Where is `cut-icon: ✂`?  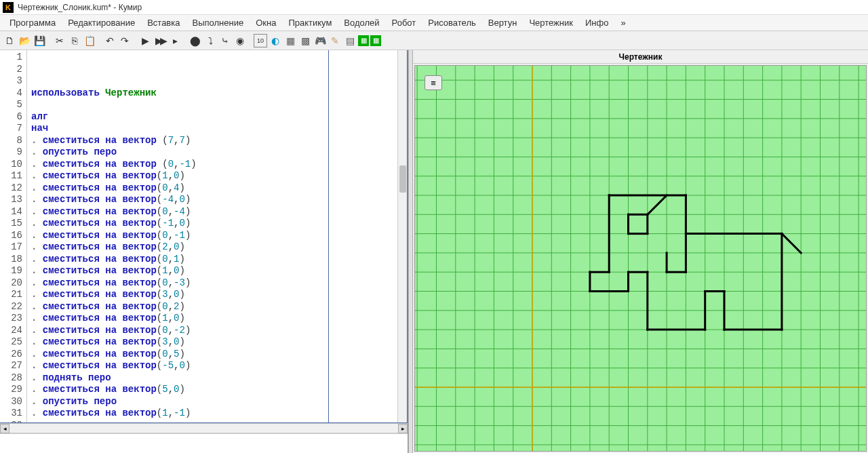
cut-icon: ✂ is located at coordinates (60, 41).